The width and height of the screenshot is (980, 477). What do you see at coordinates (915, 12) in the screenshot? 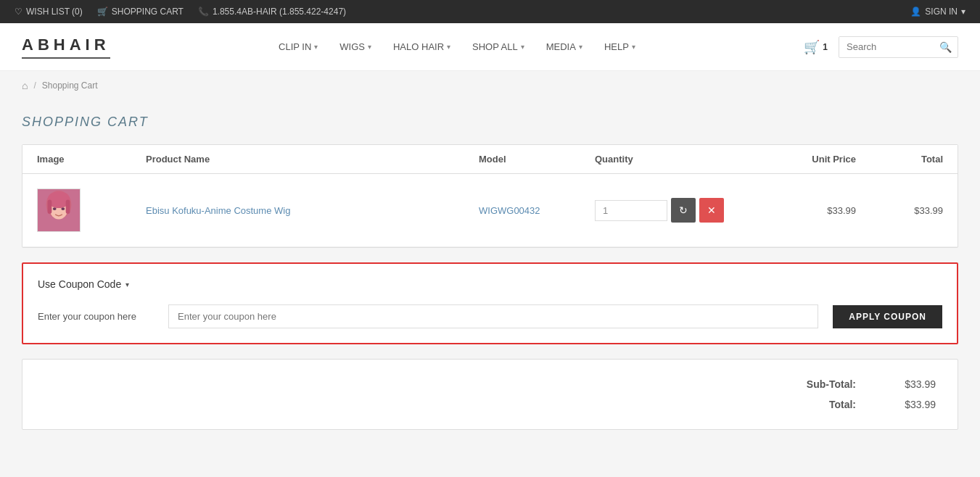
I see `user-icon: 👤` at bounding box center [915, 12].